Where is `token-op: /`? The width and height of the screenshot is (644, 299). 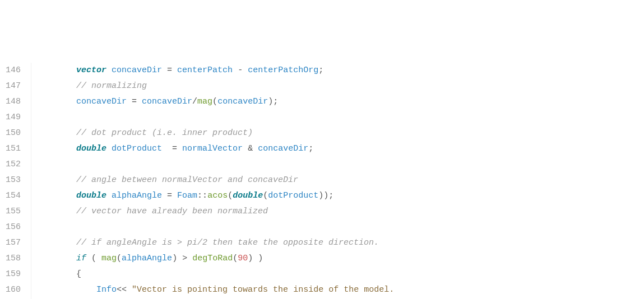
token-op: / is located at coordinates (195, 102).